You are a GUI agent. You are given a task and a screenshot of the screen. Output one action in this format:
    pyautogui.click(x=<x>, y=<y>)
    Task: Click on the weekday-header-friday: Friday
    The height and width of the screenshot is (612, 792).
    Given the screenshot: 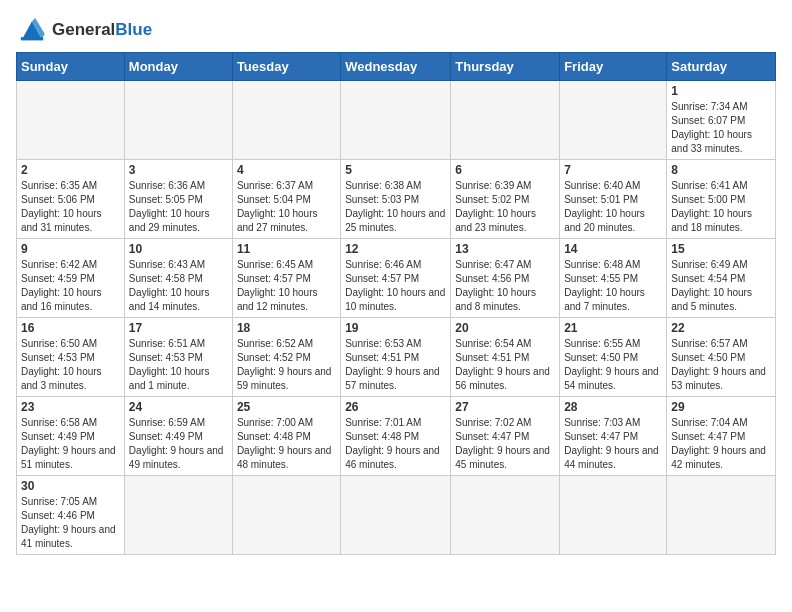 What is the action you would take?
    pyautogui.click(x=614, y=67)
    